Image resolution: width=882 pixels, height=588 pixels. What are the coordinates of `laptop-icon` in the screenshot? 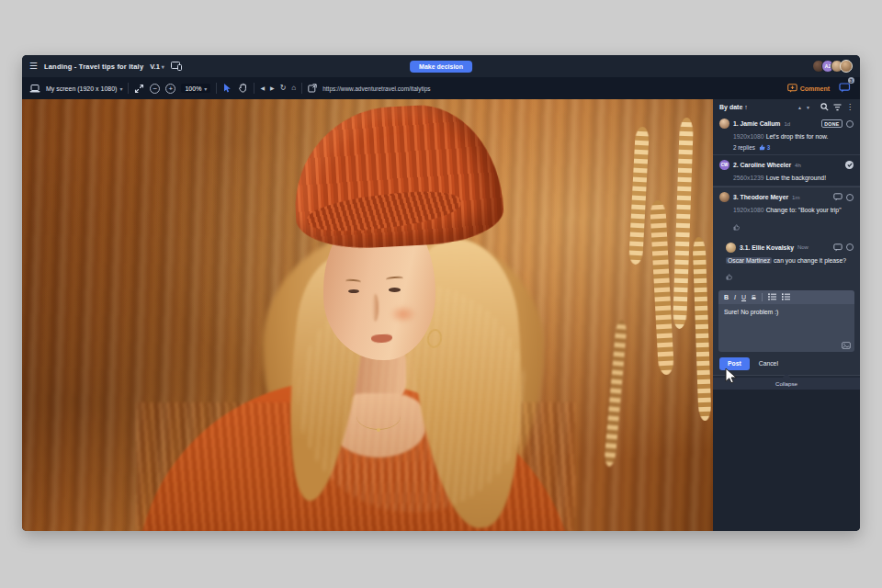 It's located at (35, 88).